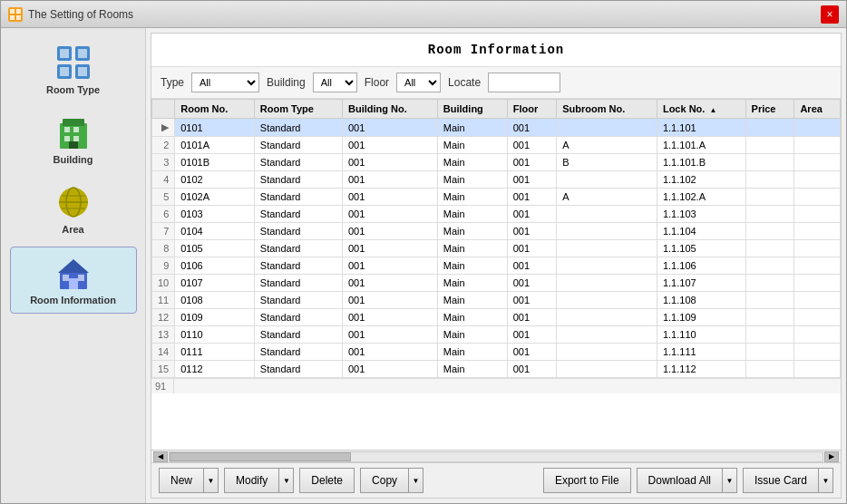  What do you see at coordinates (830, 15) in the screenshot?
I see `close-button: ×` at bounding box center [830, 15].